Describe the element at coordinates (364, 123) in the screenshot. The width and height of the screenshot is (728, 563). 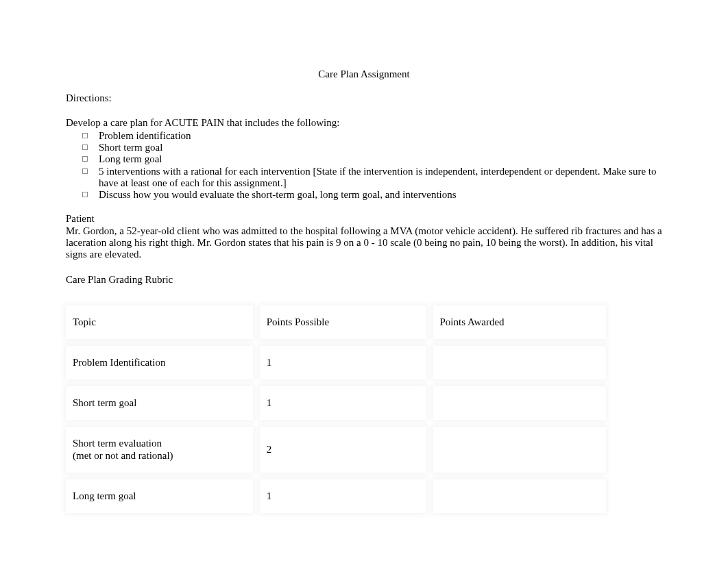
I see `intro-text: Develop a care plan for ACUTE PAIN that …` at that location.